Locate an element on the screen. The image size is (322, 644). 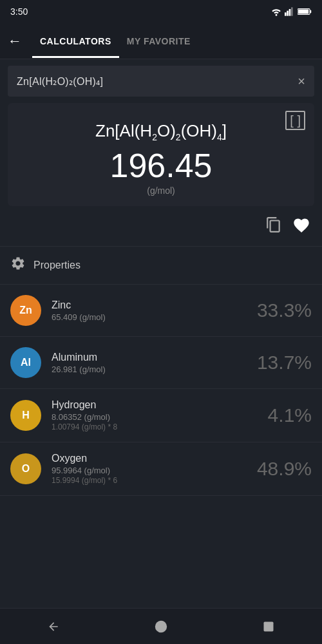
element-row: AlAluminum26.981 (g/mol)13.7% is located at coordinates (161, 363).